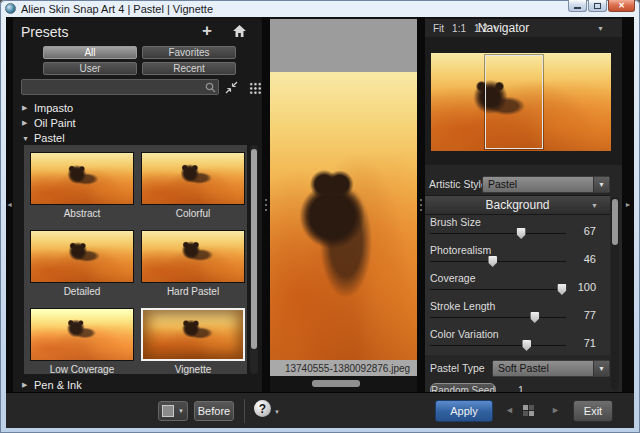 The width and height of the screenshot is (640, 433). I want to click on pastel-type-label: Pastel Type, so click(458, 368).